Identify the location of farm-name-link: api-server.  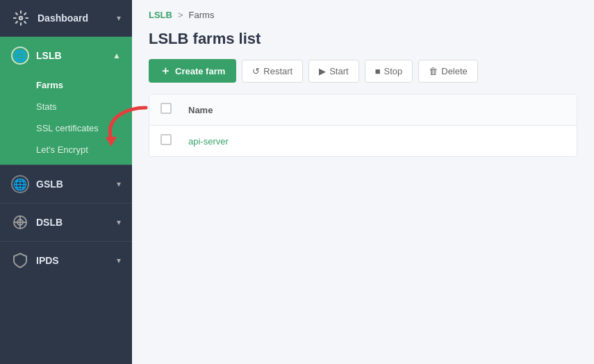
(377, 142).